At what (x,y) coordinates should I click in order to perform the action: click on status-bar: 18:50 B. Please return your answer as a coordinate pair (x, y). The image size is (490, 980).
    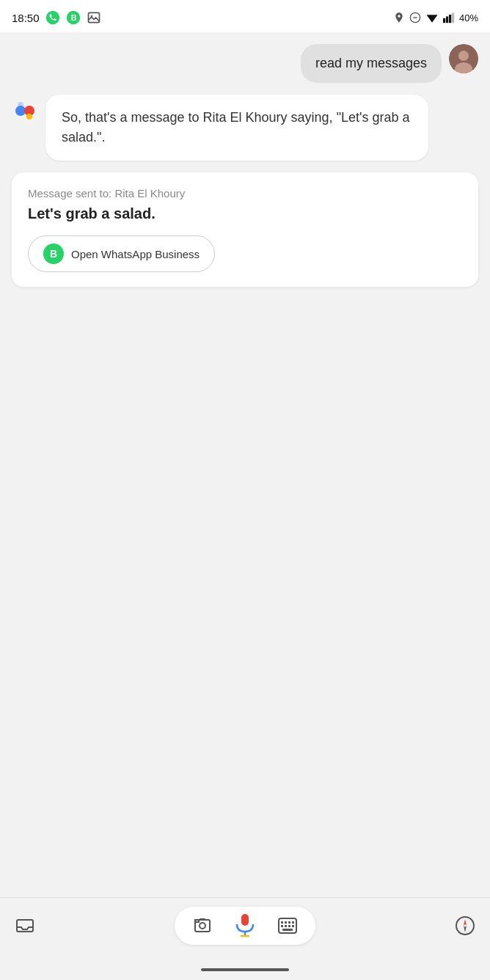
    Looking at the image, I should click on (245, 16).